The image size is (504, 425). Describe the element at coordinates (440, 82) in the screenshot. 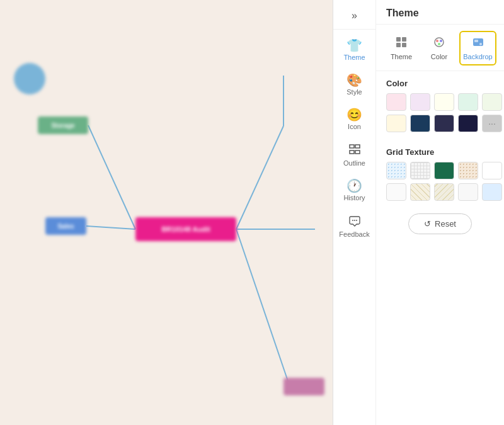

I see `color-section-title: Color` at that location.